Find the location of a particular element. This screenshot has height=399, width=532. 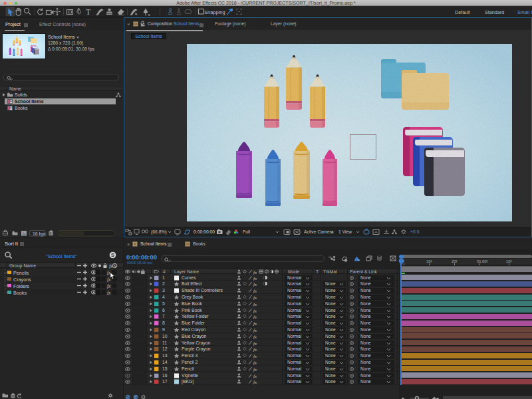

svg-text: Vignette is located at coordinates (190, 376).